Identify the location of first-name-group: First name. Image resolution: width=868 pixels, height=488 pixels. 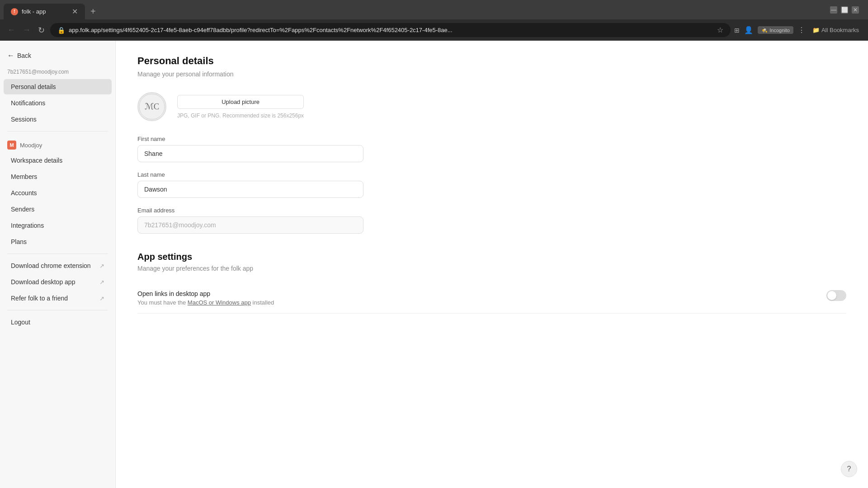
(250, 149).